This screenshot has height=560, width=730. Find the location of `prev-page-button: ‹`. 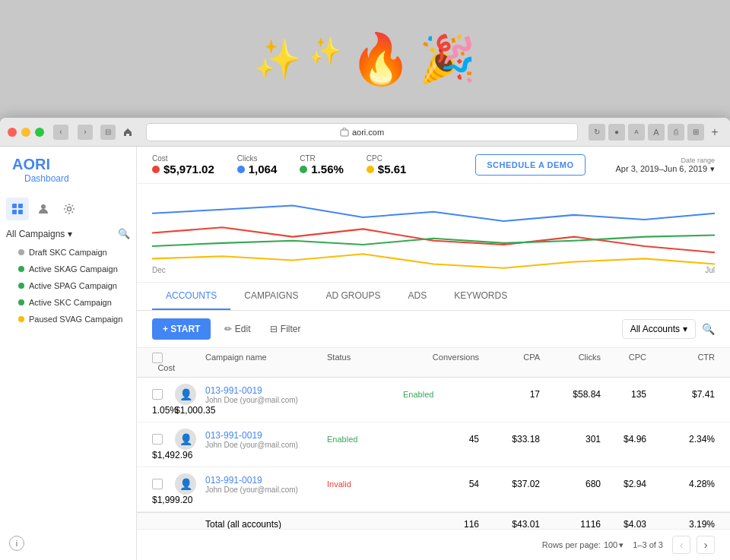

prev-page-button: ‹ is located at coordinates (681, 545).